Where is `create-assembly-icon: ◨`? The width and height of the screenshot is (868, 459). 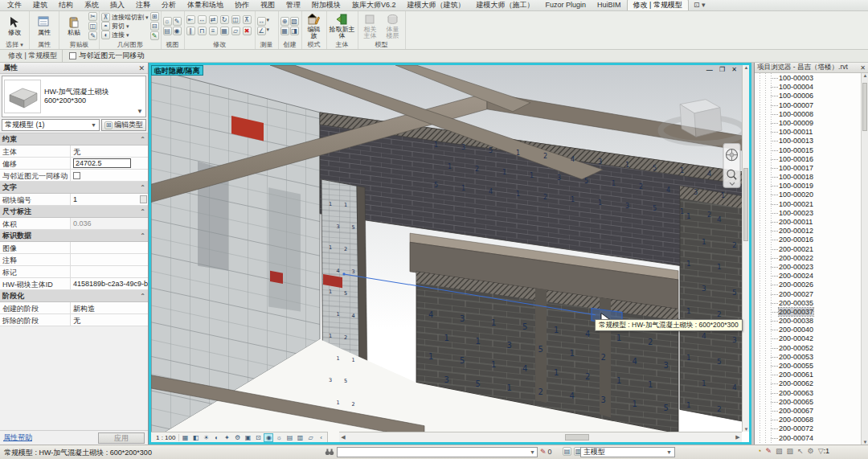
create-assembly-icon: ◨ is located at coordinates (294, 31).